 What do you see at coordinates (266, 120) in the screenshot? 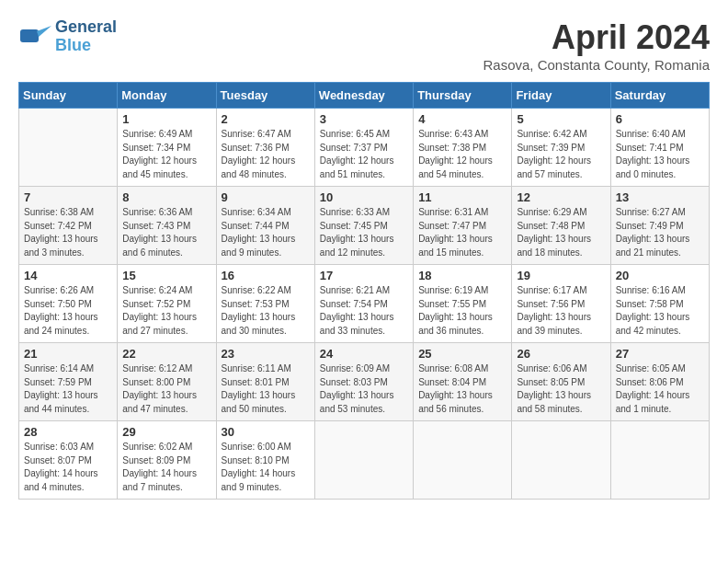
I see `day-number: 2` at bounding box center [266, 120].